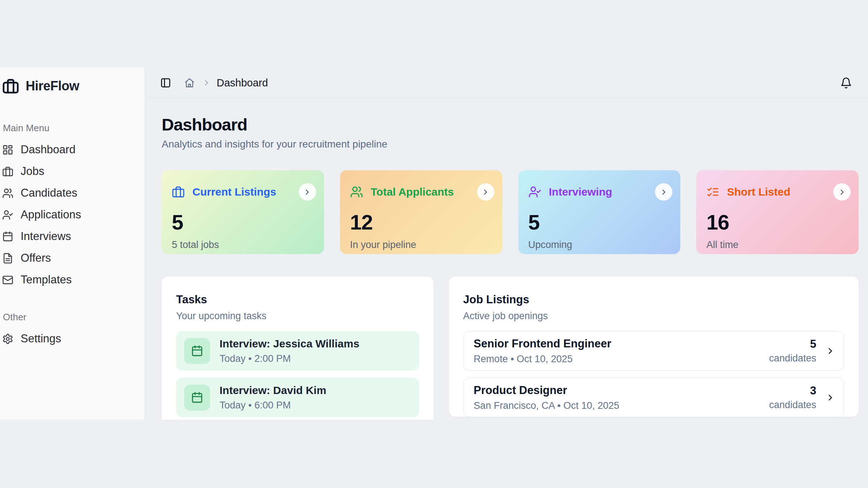  I want to click on job-listing-row: Product Designer San Francisco, CA • Oct…, so click(654, 398).